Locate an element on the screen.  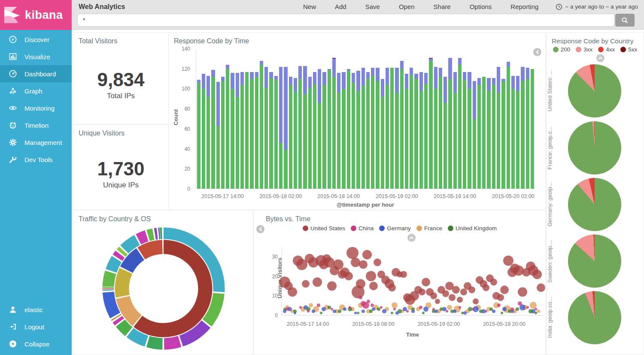
legend-item: China is located at coordinates (362, 228).